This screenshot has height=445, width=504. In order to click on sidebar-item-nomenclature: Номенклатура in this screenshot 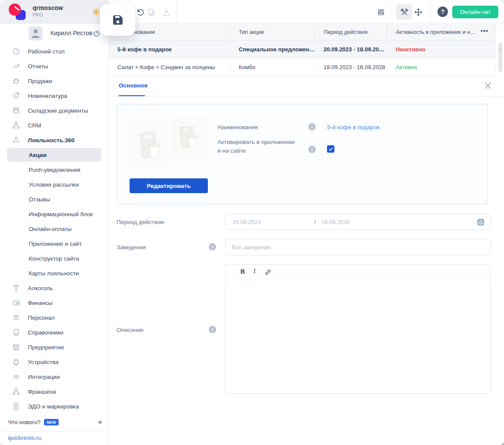, I will do `click(54, 96)`.